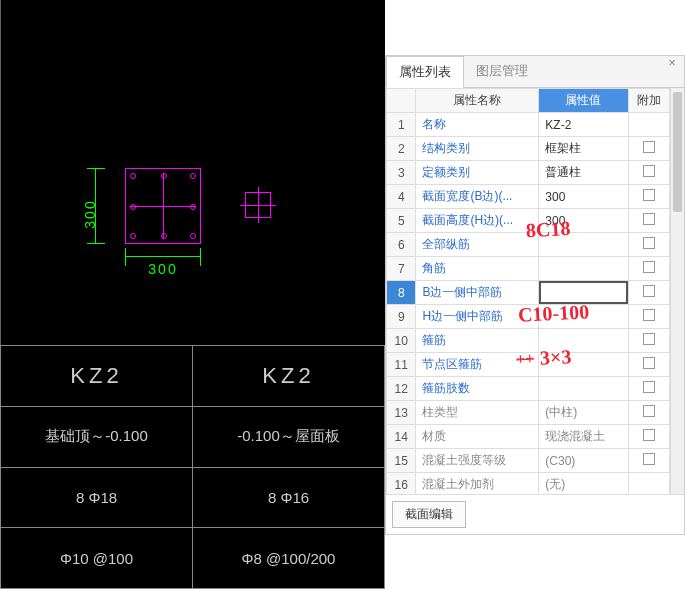  Describe the element at coordinates (402, 389) in the screenshot. I see `row-number: 12` at that location.